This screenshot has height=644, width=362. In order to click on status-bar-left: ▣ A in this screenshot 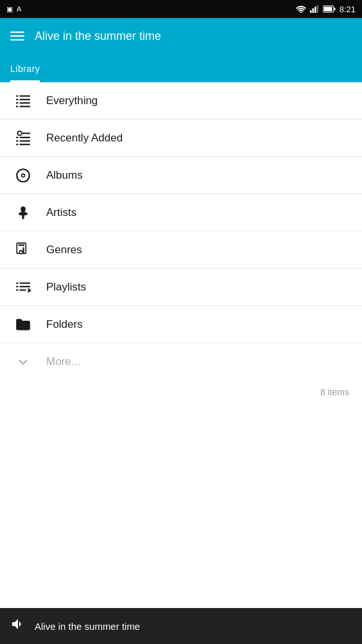, I will do `click(14, 9)`.